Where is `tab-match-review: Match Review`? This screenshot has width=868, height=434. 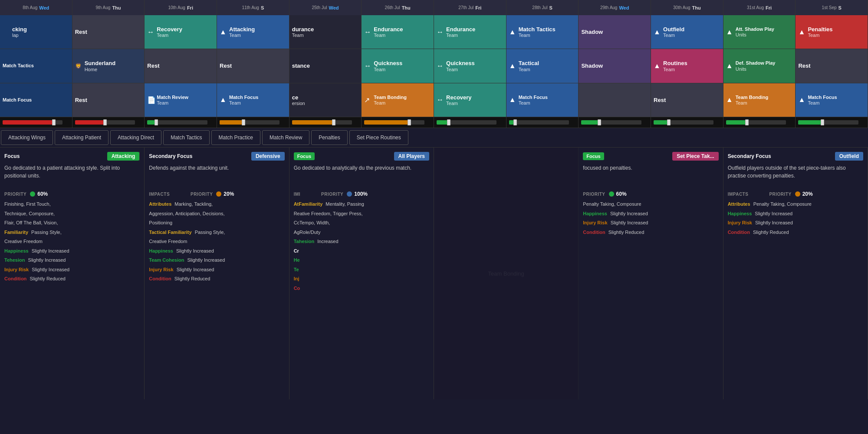 tab-match-review: Match Review is located at coordinates (286, 138).